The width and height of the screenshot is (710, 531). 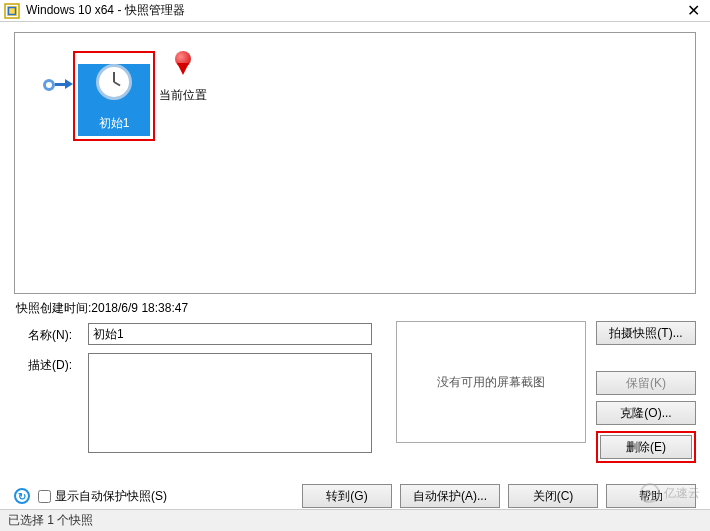 I want to click on root-node, so click(x=49, y=85).